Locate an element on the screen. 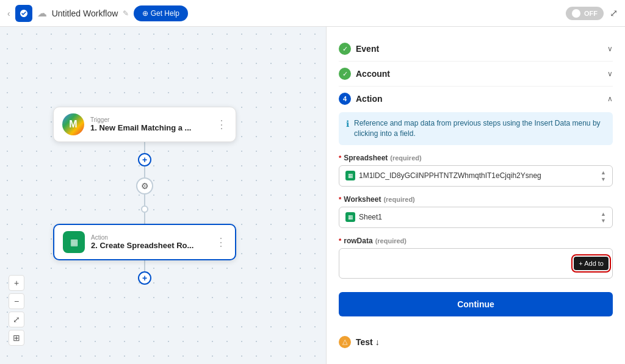 This screenshot has height=364, width=625. event-chevron-icon: ∨ is located at coordinates (610, 49).